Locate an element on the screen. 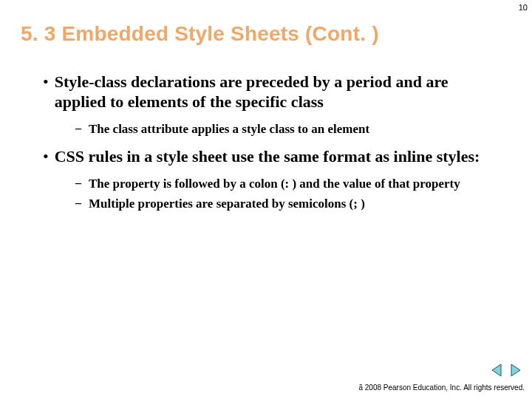  page-number: 10 is located at coordinates (523, 7).